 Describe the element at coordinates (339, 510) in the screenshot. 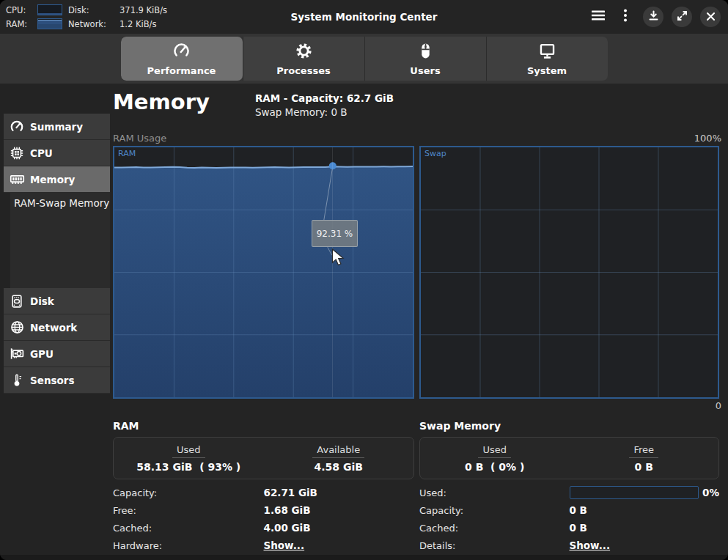

I see `row-value: 1.68 GiB` at that location.